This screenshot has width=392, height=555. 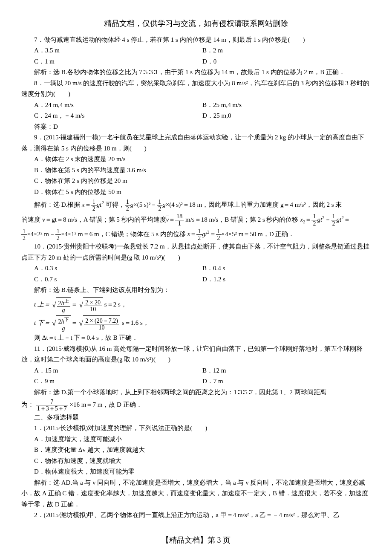 What do you see at coordinates (202, 171) in the screenshot?
I see `q9-optB: B．物体在第 5 s 内的平均速度是 3.6 m/s` at bounding box center [202, 171].